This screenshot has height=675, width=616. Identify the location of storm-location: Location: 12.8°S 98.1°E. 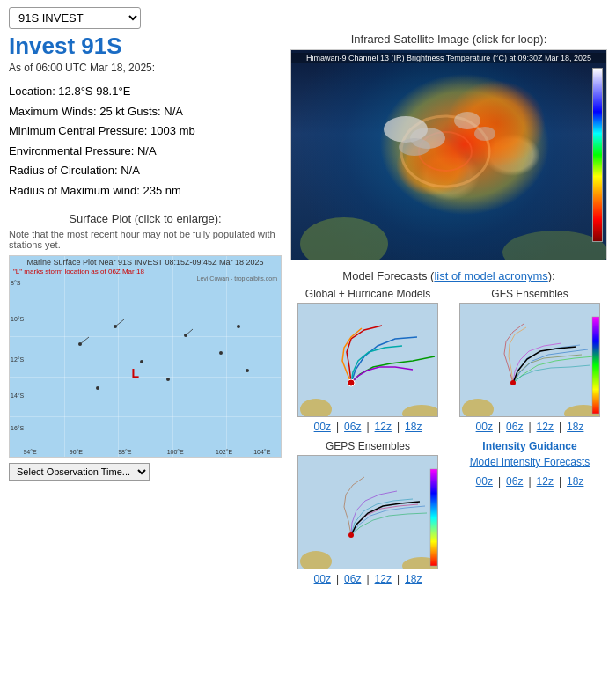
(145, 92).